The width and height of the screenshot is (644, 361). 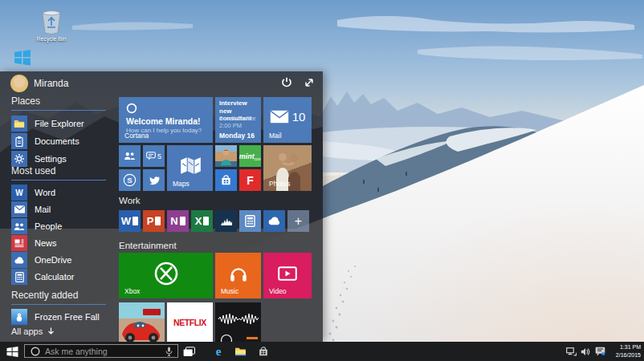 I want to click on windows-logo-icon, so click(x=22, y=58).